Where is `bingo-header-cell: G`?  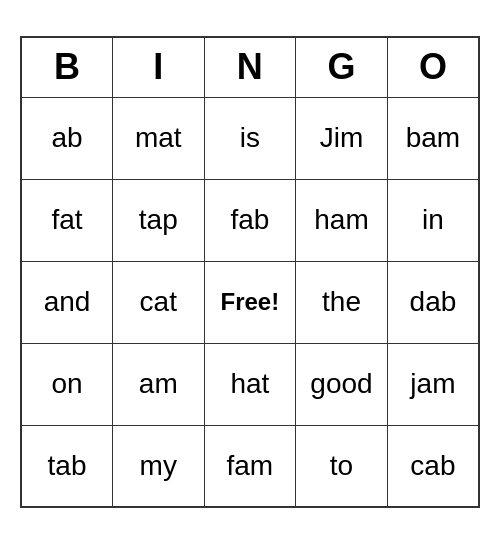 bingo-header-cell: G is located at coordinates (342, 67).